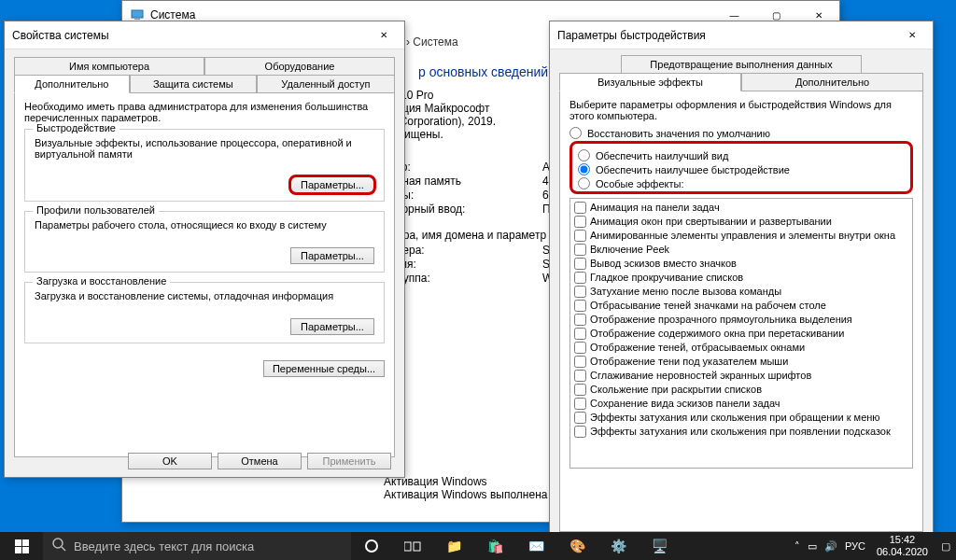 Image resolution: width=956 pixels, height=560 pixels. Describe the element at coordinates (101, 281) in the screenshot. I see `group-startup-title: Загрузка и восстановление` at that location.